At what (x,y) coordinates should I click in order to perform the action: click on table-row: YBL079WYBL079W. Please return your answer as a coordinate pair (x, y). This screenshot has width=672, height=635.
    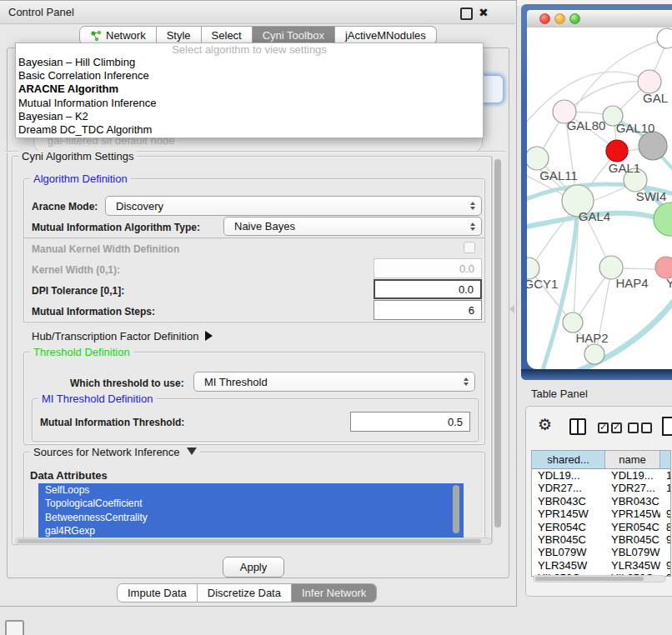
    Looking at the image, I should click on (601, 552).